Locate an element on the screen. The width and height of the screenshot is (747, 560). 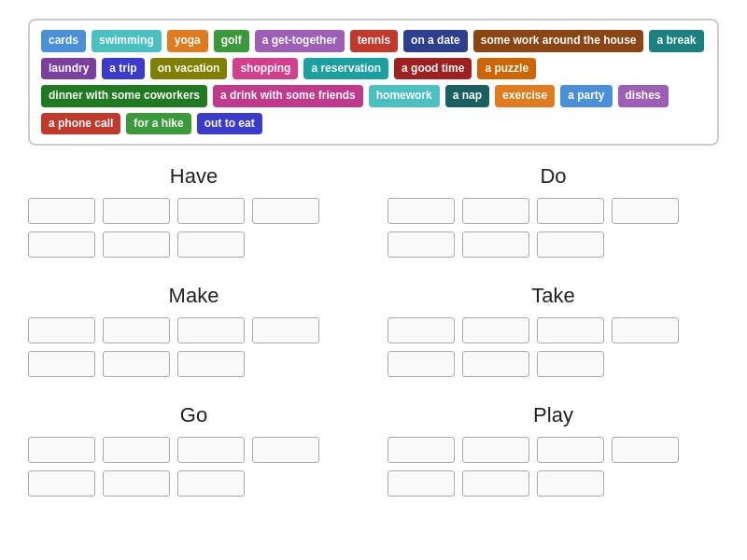
word-chip: dishes is located at coordinates (643, 96).